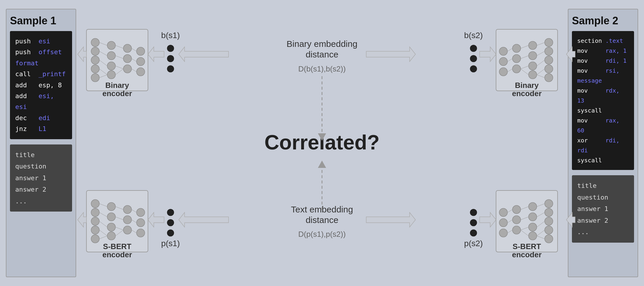 This screenshot has width=644, height=286. What do you see at coordinates (527, 246) in the screenshot?
I see `svg-text: S-BERT` at bounding box center [527, 246].